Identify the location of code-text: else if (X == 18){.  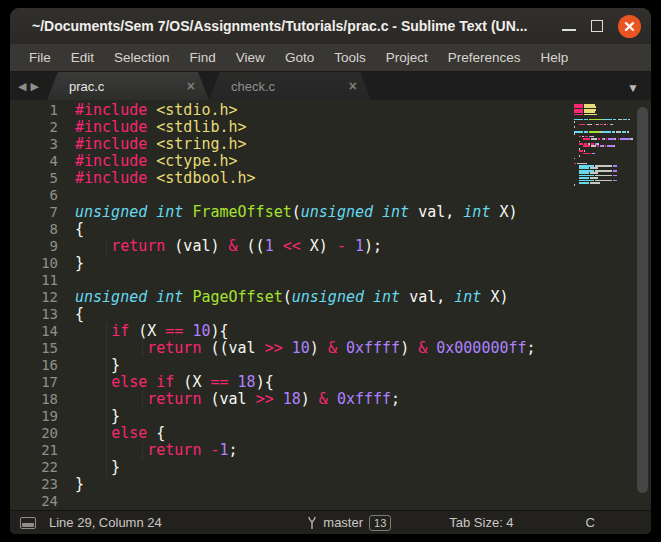
(174, 382).